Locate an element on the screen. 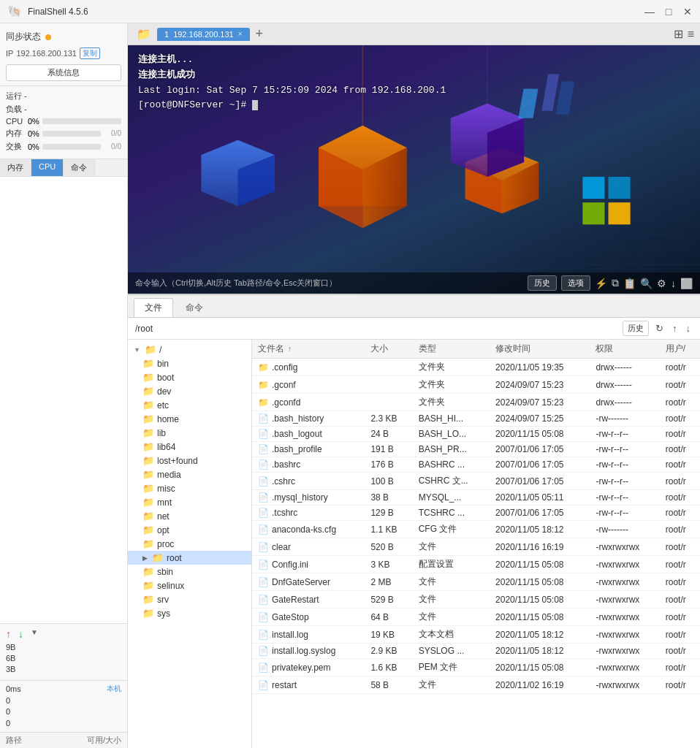  tree-item-lost-found: 📁 lost+found is located at coordinates (190, 460).